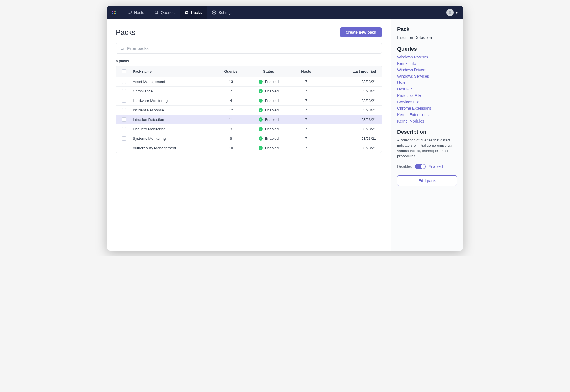  I want to click on table-row: Systems Monitoring 6 ✓ Enabled 7 03/23/2…, so click(249, 139).